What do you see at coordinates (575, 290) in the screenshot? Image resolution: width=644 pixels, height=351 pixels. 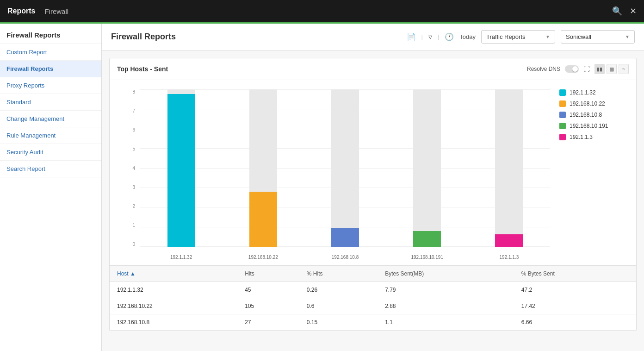 I see `cell-pct_bytes-0: 47.2` at bounding box center [575, 290].